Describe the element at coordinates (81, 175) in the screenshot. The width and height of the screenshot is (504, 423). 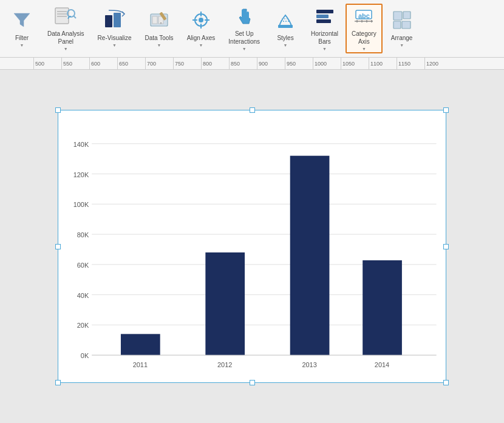
I see `svg-text: 120K` at that location.